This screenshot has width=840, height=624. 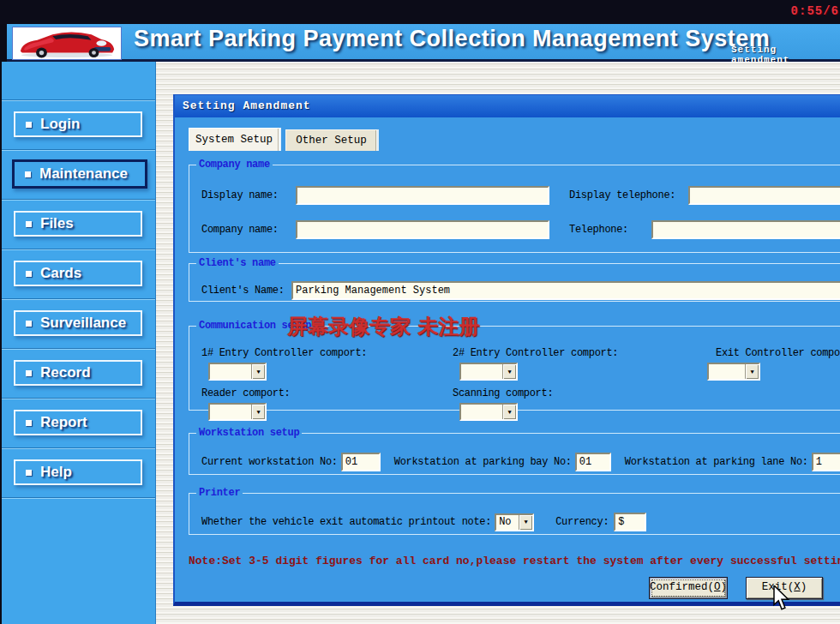 What do you see at coordinates (78, 423) in the screenshot?
I see `sidebar-item-report: Report` at bounding box center [78, 423].